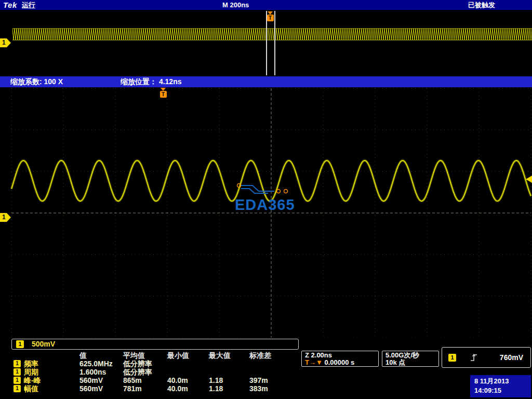 The height and width of the screenshot is (399, 532). What do you see at coordinates (101, 364) in the screenshot?
I see `measurement-value: 625.0MHz` at bounding box center [101, 364].